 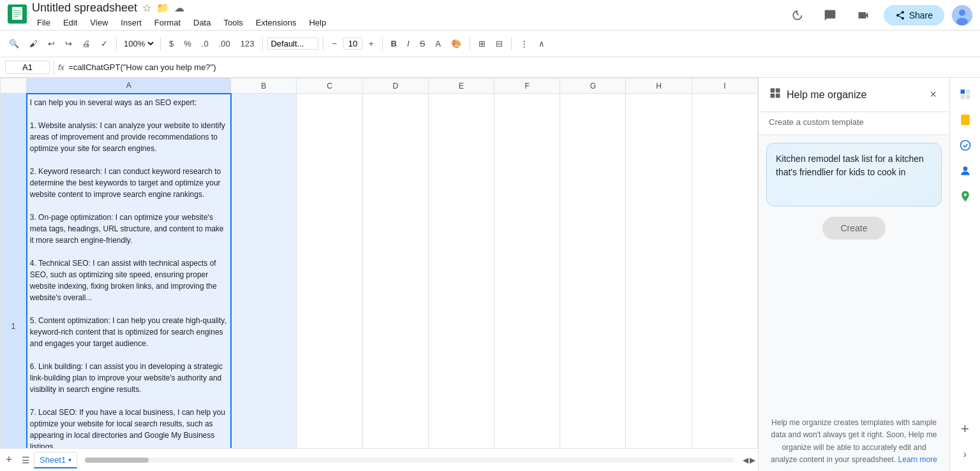 I want to click on borders-button: ⊞, so click(x=482, y=43).